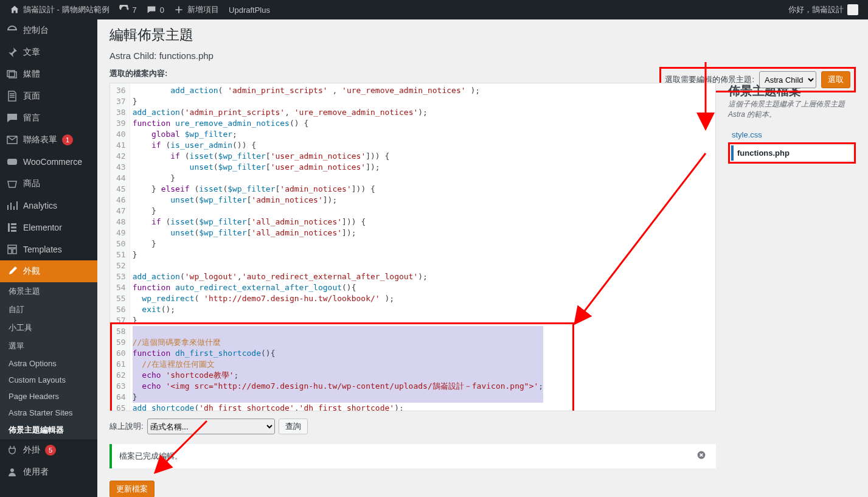 This screenshot has height=497, width=868. What do you see at coordinates (203, 10) in the screenshot?
I see `new-item-label: 新增項目` at bounding box center [203, 10].